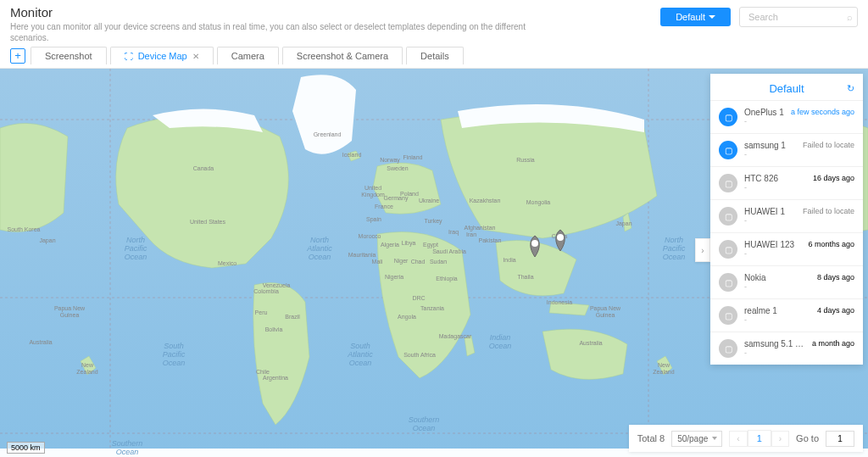 The height and width of the screenshot is (457, 868). Describe the element at coordinates (787, 183) in the screenshot. I see `device-item: ▢HTC 826-16 days ago` at that location.